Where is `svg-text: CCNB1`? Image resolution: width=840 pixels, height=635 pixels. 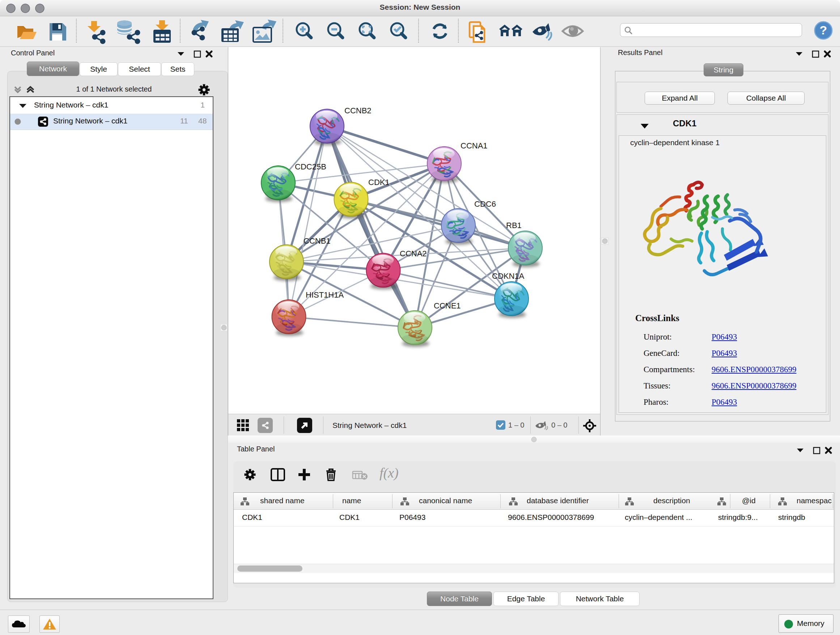 svg-text: CCNB1 is located at coordinates (317, 241).